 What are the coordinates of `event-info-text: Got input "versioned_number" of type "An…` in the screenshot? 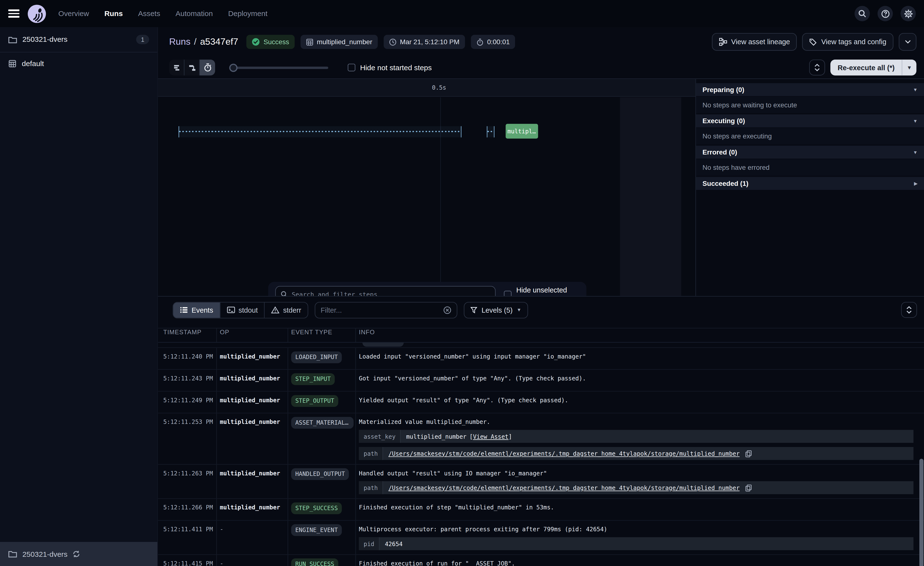 It's located at (641, 378).